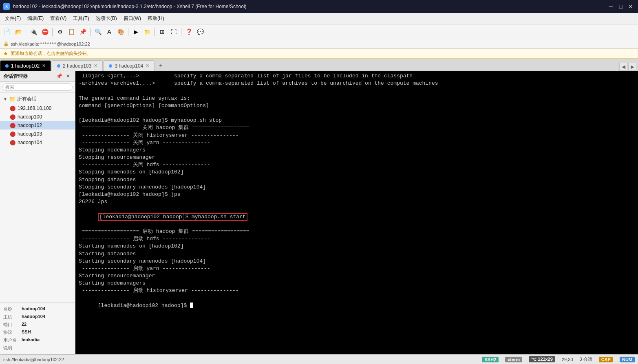 The image size is (638, 364). I want to click on sidebar-pin-button: 📌, so click(59, 76).